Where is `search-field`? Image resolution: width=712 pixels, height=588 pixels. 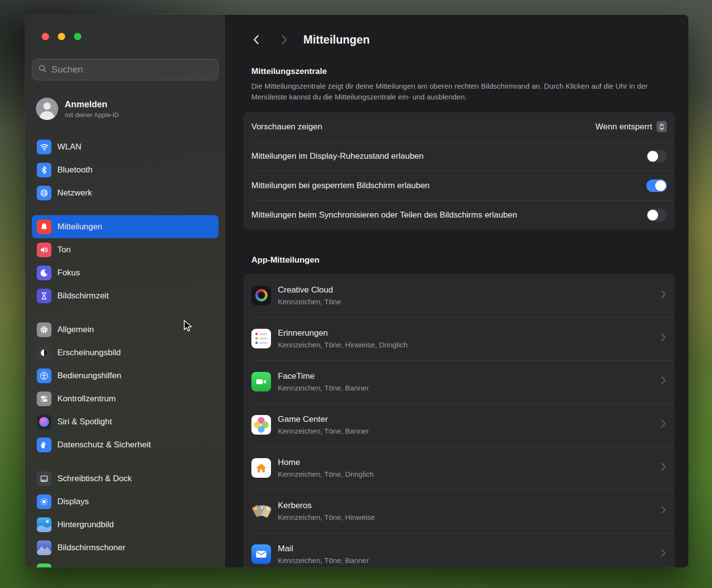 search-field is located at coordinates (125, 70).